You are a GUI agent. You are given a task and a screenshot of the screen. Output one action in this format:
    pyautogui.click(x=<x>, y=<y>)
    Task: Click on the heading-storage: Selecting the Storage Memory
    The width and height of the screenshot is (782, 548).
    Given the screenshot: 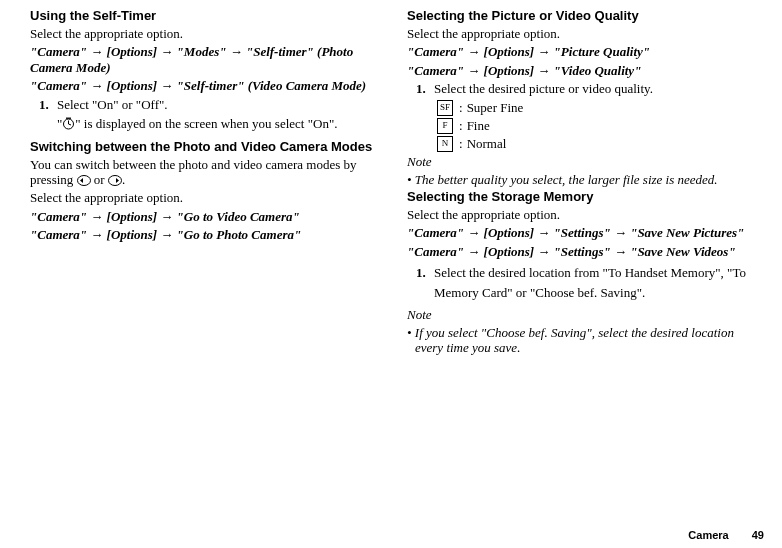 What is the action you would take?
    pyautogui.click(x=586, y=197)
    